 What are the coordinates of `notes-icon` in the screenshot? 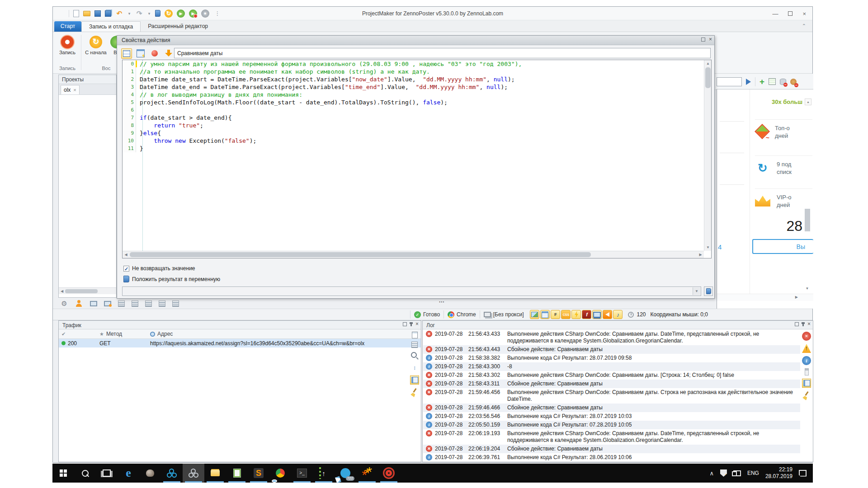 It's located at (158, 14).